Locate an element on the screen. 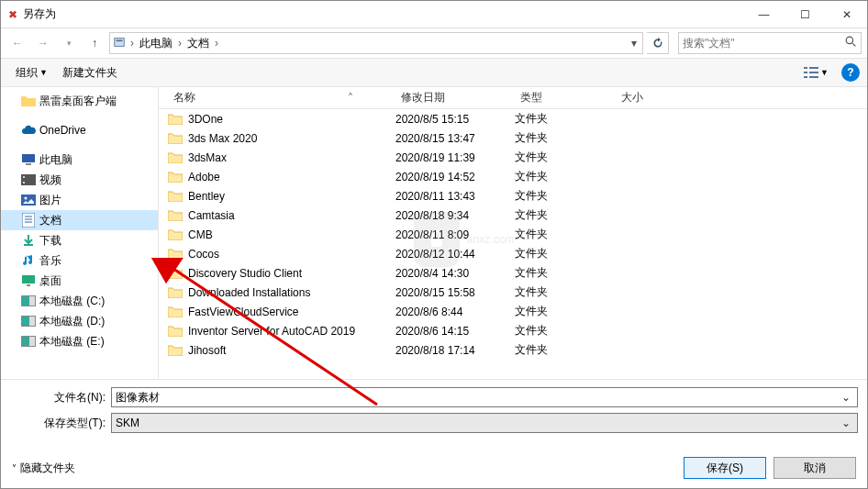 The height and width of the screenshot is (489, 868). tree-item: 桌面 is located at coordinates (79, 281).